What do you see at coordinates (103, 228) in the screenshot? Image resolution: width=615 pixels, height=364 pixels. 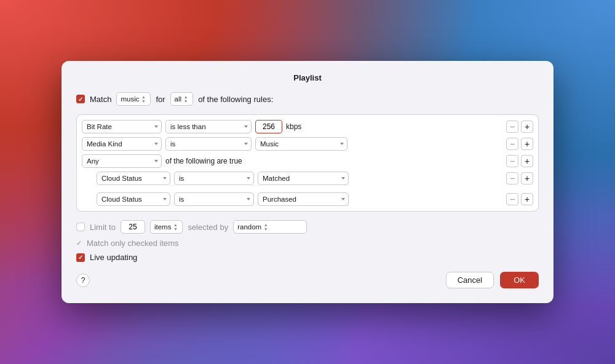 I see `limit-label: Limit to` at bounding box center [103, 228].